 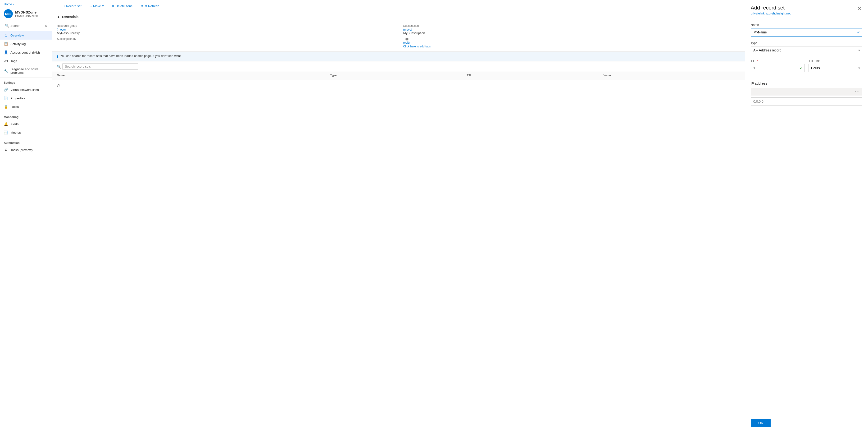 What do you see at coordinates (59, 67) in the screenshot?
I see `search-record-icon: 🔍` at bounding box center [59, 67].